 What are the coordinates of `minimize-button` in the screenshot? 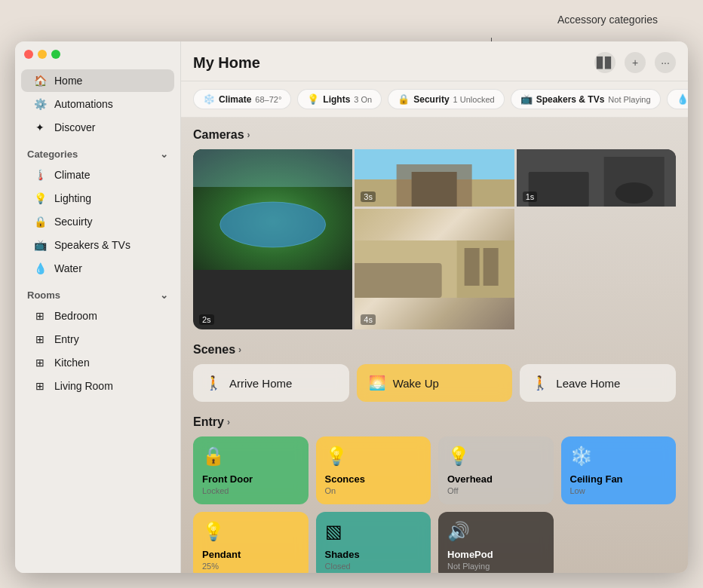 It's located at (42, 54).